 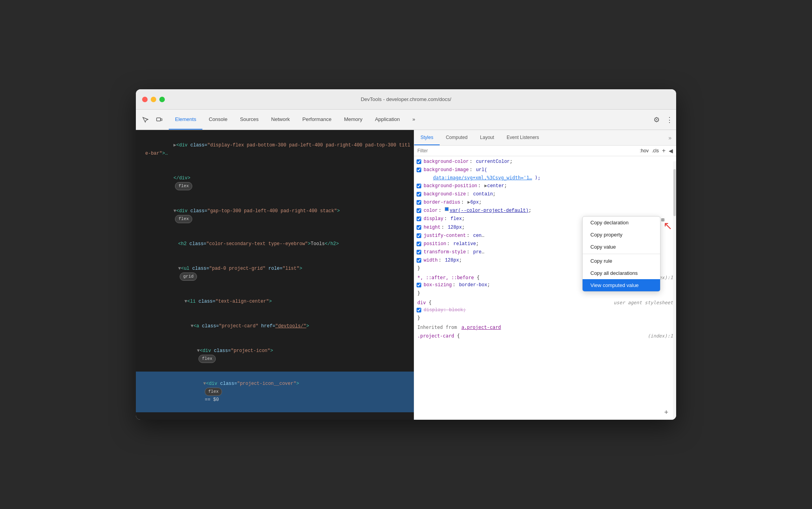 I want to click on css-prop-background-color: background-color : currentColor ;, so click(x=545, y=162).